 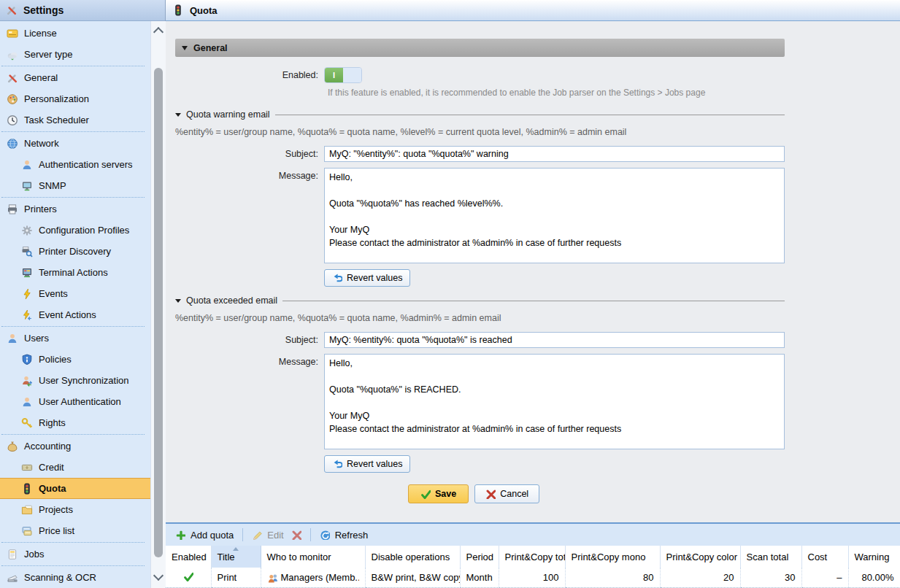 I want to click on sidebar-item-server-type: Server type, so click(x=75, y=54).